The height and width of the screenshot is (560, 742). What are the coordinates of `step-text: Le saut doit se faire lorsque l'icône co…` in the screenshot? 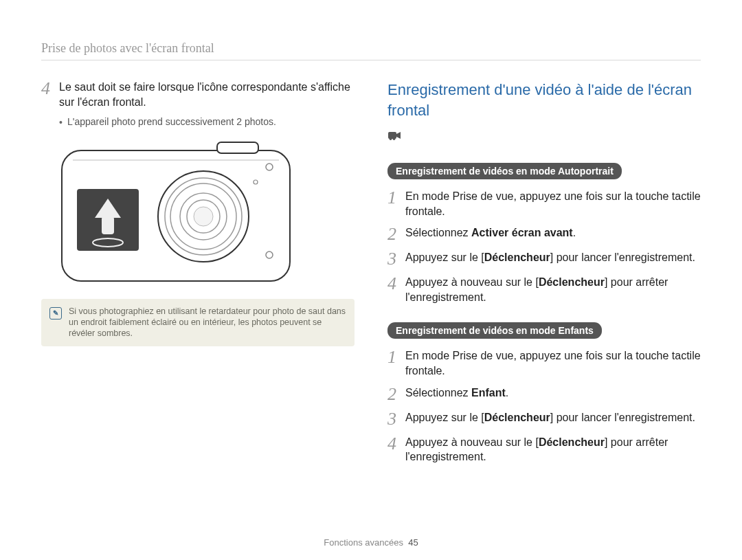 It's located at (207, 95).